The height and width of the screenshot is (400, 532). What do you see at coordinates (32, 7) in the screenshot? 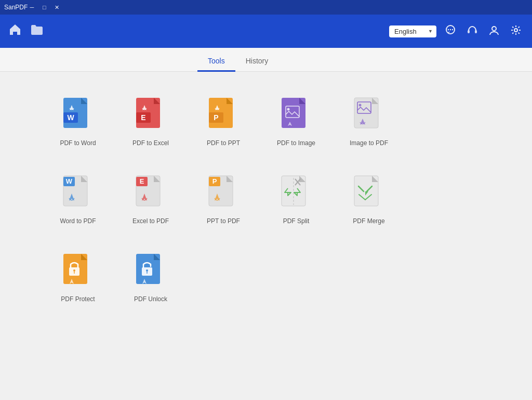
I see `minimize-button: ─` at bounding box center [32, 7].